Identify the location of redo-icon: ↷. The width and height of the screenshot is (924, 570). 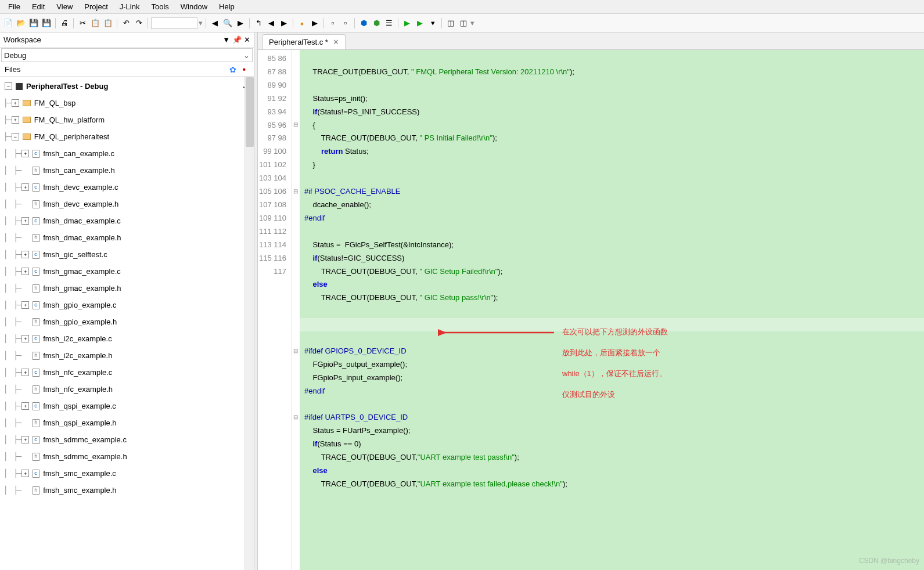
(139, 23).